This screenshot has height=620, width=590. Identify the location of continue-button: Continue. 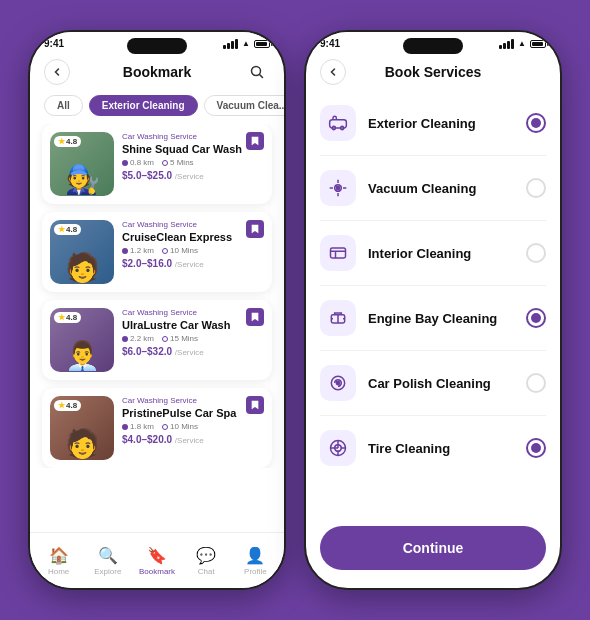
(433, 548).